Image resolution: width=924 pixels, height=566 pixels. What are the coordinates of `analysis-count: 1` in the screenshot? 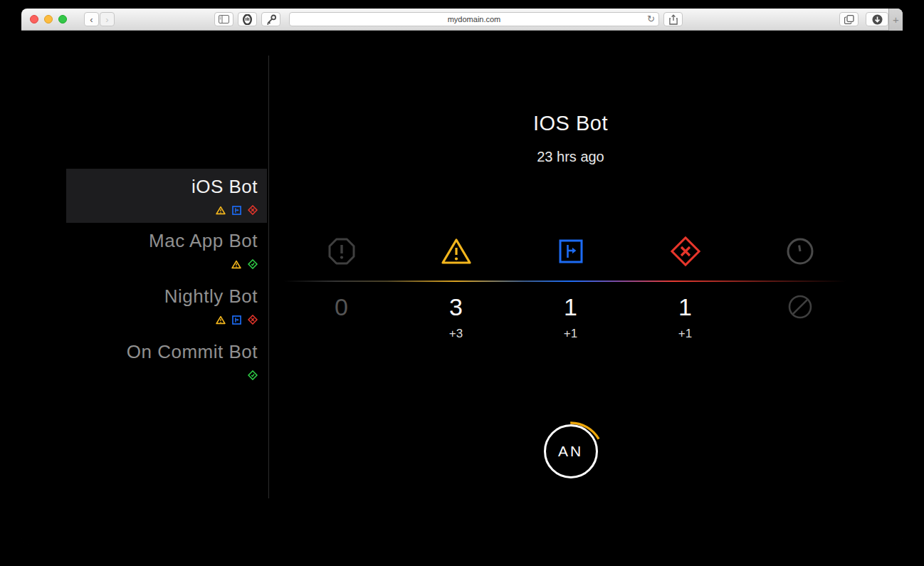 It's located at (571, 307).